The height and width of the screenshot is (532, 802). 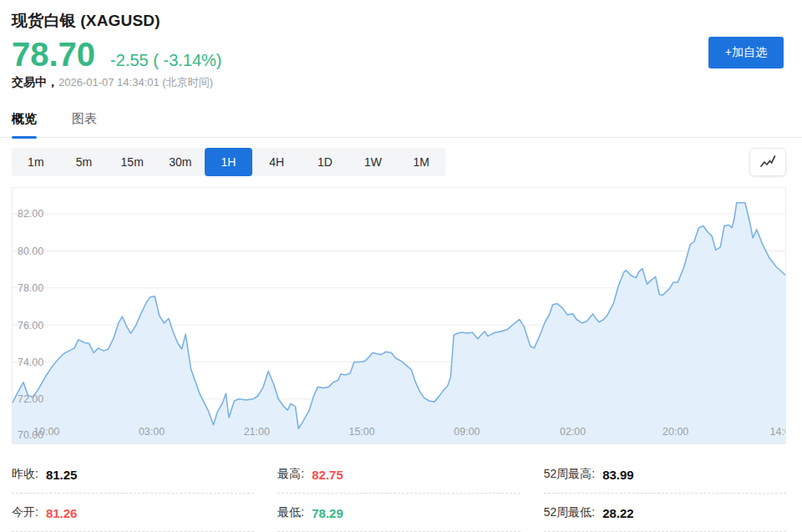 What do you see at coordinates (84, 119) in the screenshot?
I see `tab-chart-label: 图表` at bounding box center [84, 119].